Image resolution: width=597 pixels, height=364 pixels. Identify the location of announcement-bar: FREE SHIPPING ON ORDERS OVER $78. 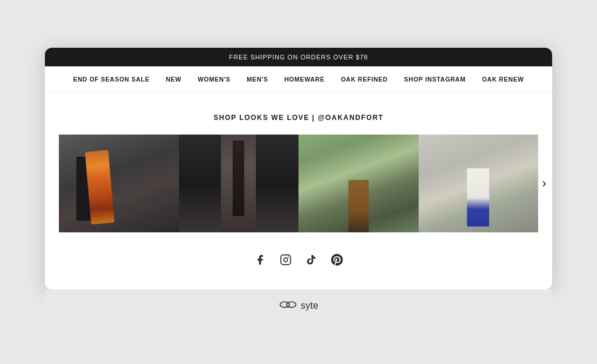
(298, 57).